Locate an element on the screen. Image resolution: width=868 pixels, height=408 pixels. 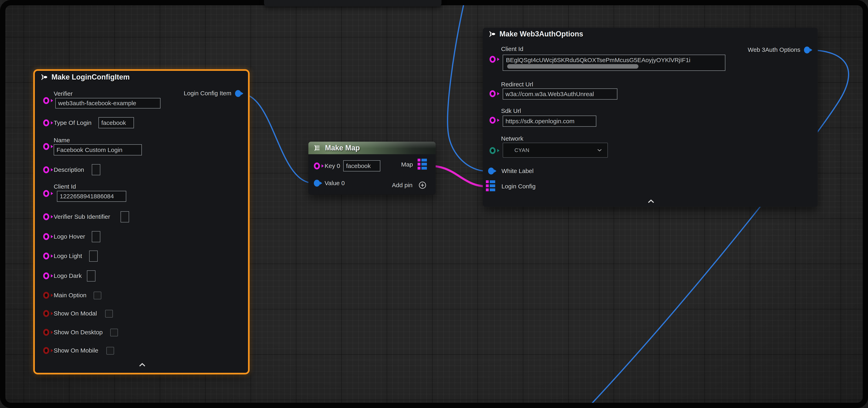
output-pin-label: Web 3Auth Options is located at coordinates (774, 50).